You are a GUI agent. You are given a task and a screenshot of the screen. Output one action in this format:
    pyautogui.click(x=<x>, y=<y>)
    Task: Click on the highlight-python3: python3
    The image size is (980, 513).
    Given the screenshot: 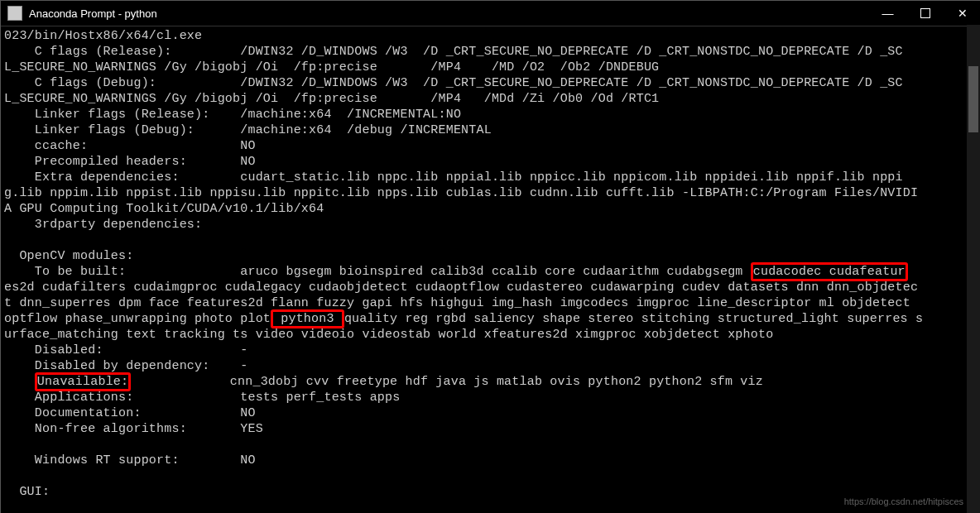 What is the action you would take?
    pyautogui.click(x=308, y=319)
    